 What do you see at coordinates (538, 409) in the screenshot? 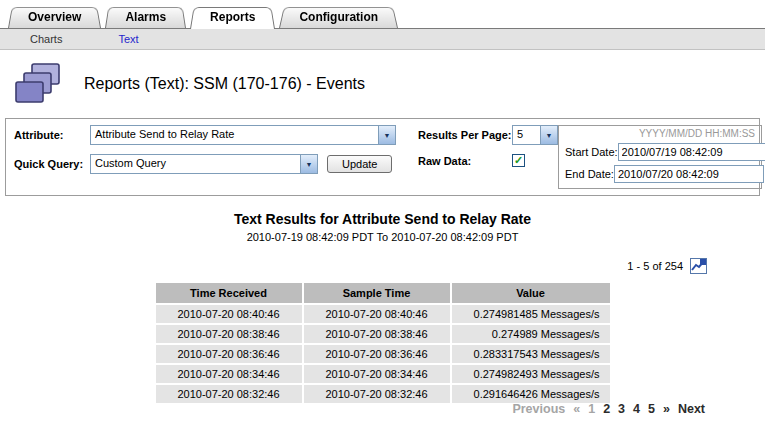
I see `pagination-previous: Previous` at bounding box center [538, 409].